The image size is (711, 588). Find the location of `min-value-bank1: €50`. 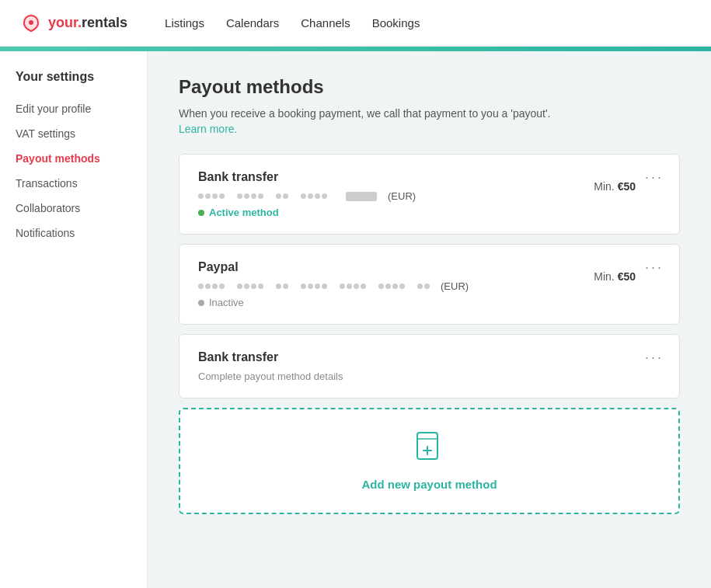

min-value-bank1: €50 is located at coordinates (626, 186).